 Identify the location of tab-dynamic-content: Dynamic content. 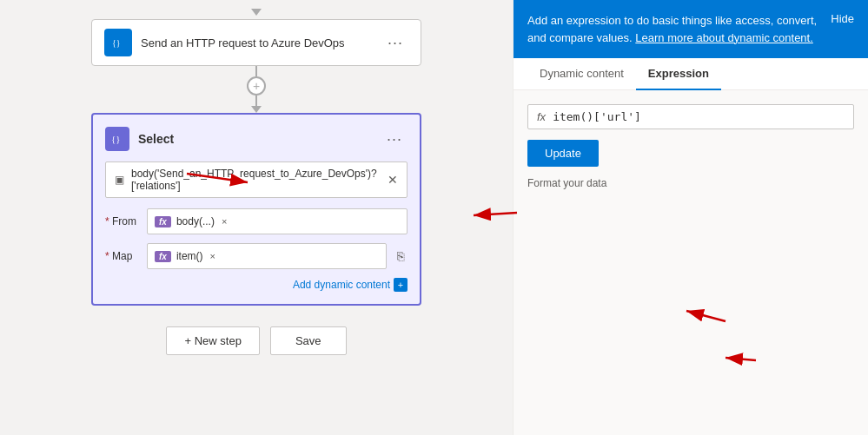
(582, 75).